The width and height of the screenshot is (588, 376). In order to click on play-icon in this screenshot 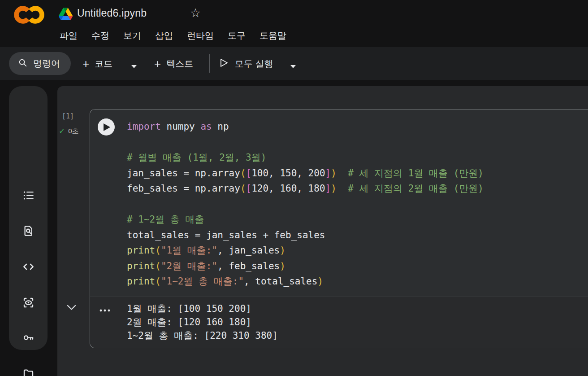, I will do `click(107, 127)`.